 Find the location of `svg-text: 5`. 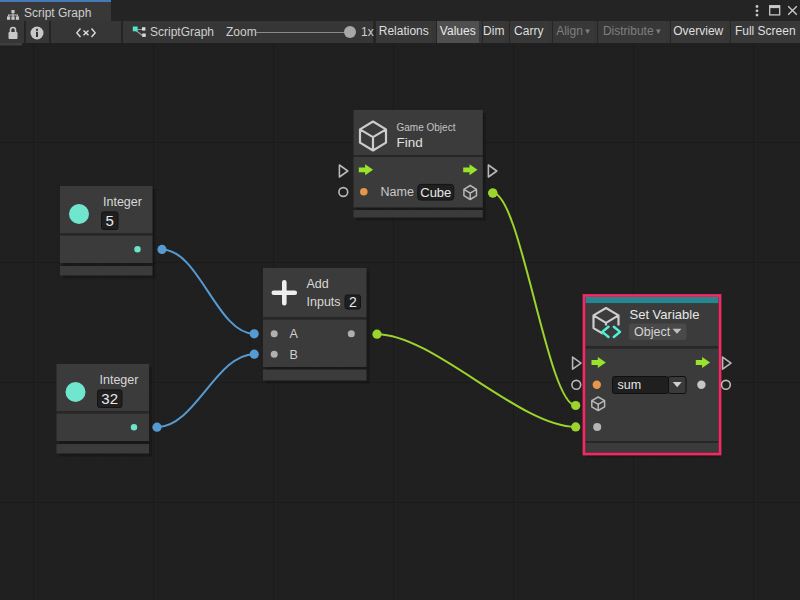

svg-text: 5 is located at coordinates (110, 220).